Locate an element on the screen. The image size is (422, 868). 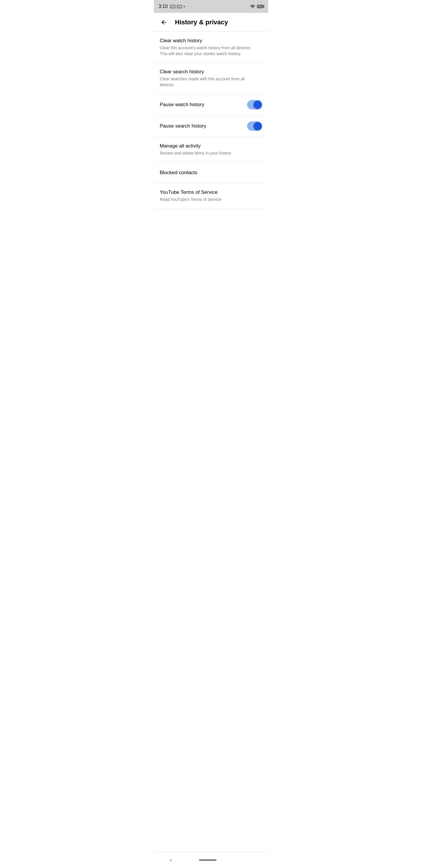
nav-home-pill is located at coordinates (208, 860).